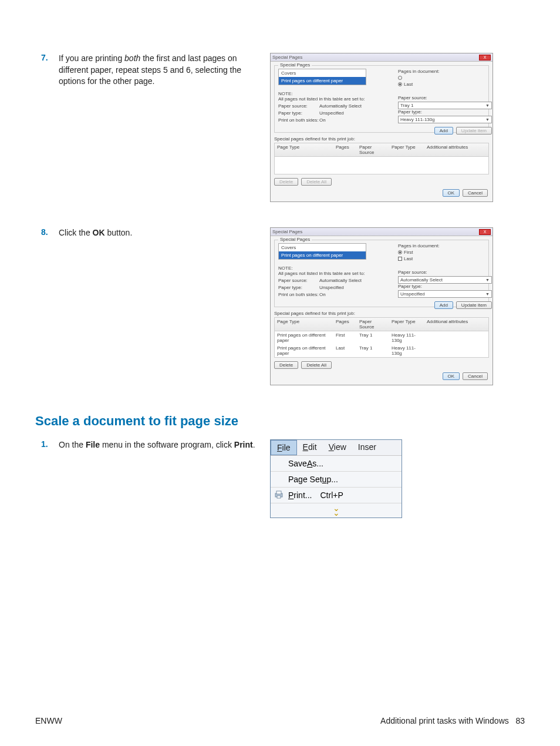  I want to click on titlebar: Special Pages X, so click(382, 232).